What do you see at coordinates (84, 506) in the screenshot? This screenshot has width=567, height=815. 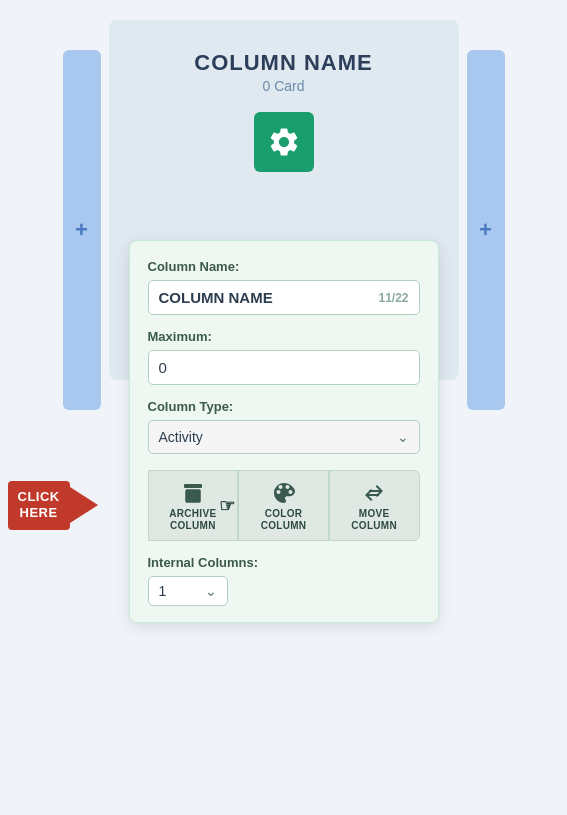 I see `click-here-arrow` at bounding box center [84, 506].